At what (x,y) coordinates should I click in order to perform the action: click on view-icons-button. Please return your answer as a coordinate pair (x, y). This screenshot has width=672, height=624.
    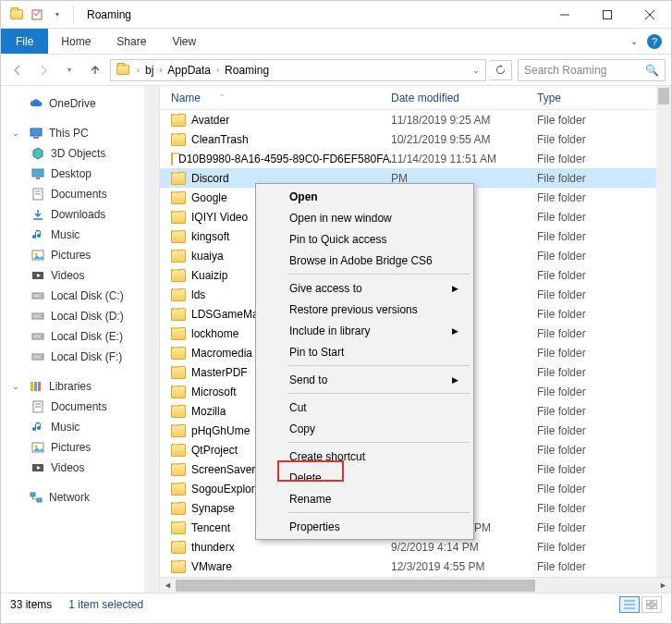
    Looking at the image, I should click on (652, 605).